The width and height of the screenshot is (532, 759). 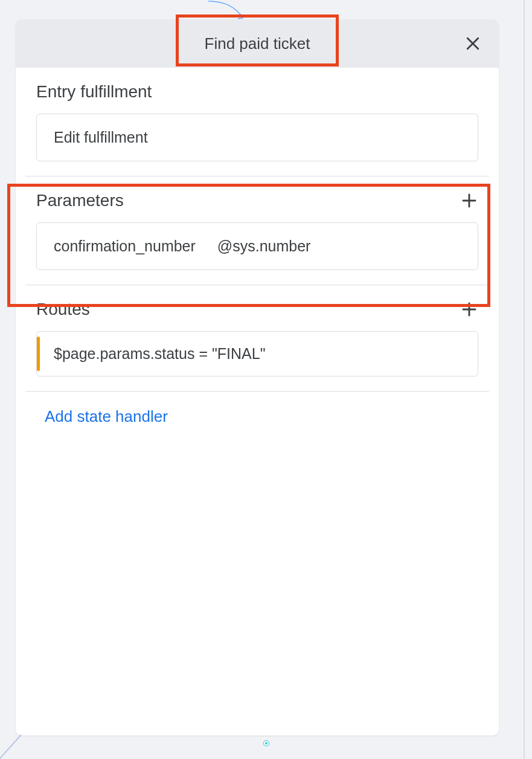 I want to click on parameter-row: confirmation_number @sys.number, so click(x=257, y=247).